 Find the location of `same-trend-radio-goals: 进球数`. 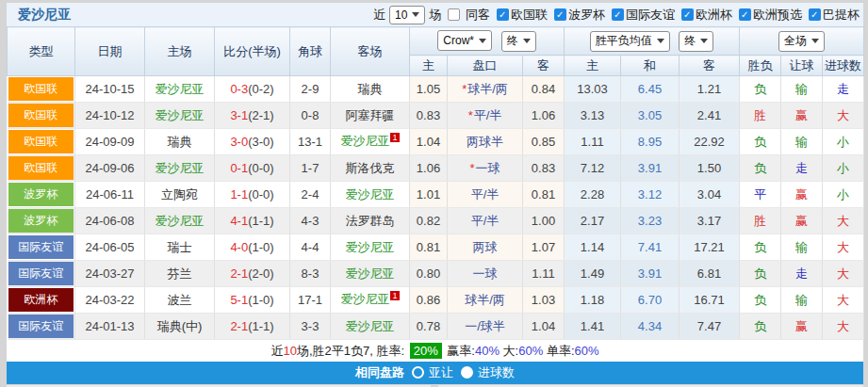

same-trend-radio-goals: 进球数 is located at coordinates (484, 373).